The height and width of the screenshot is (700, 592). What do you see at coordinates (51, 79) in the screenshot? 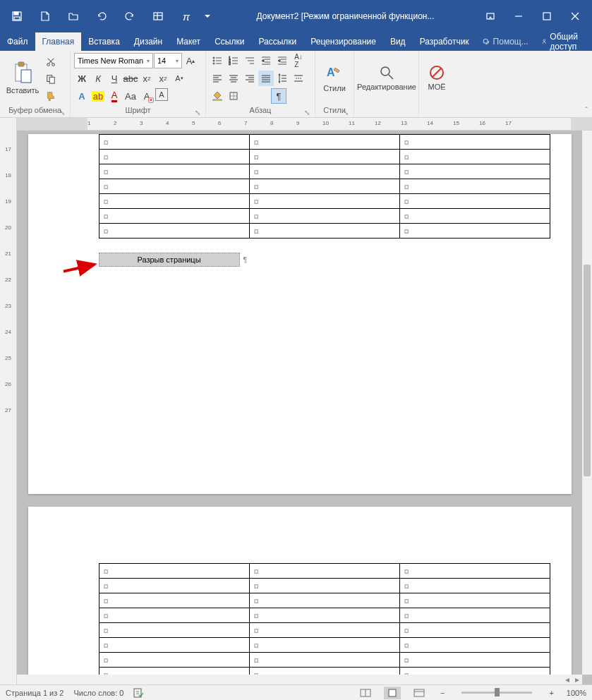
I see `copy-button` at bounding box center [51, 79].